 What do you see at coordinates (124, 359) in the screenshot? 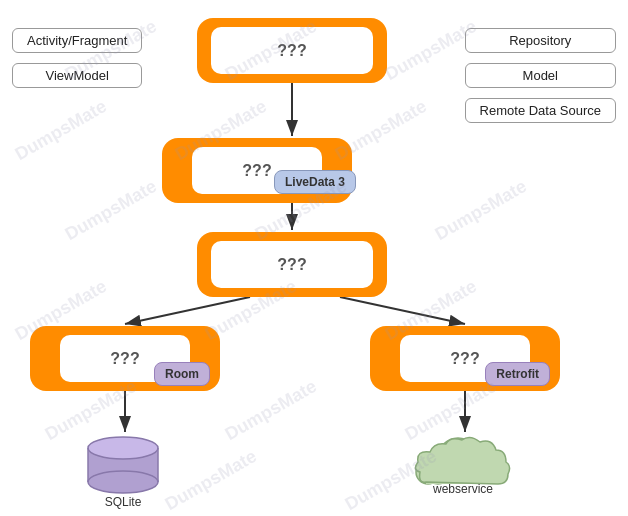
I see `left-box-label: ???` at bounding box center [124, 359].